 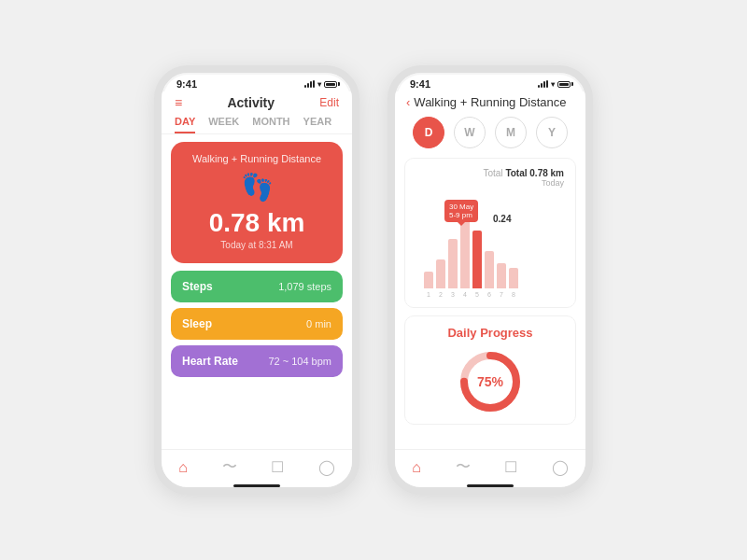 I want to click on hero-subtitle: Today at 8:31 AM, so click(x=257, y=245).